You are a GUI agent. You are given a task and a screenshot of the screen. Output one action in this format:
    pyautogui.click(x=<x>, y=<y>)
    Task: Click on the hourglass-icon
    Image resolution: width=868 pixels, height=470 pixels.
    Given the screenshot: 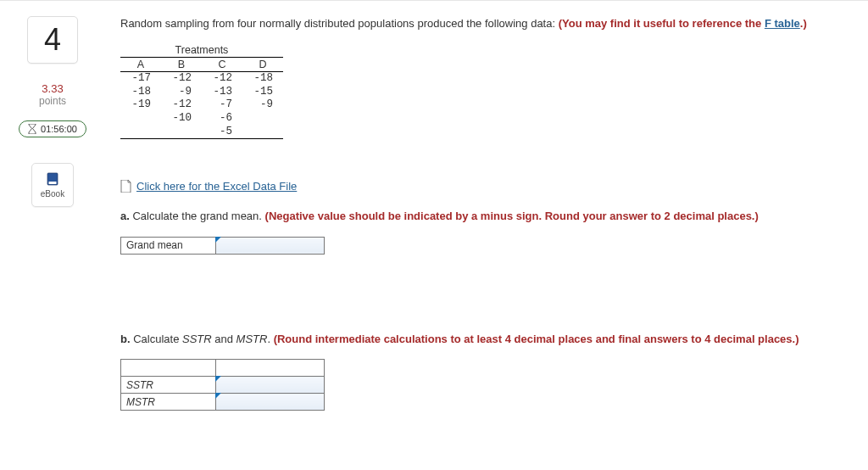 What is the action you would take?
    pyautogui.click(x=32, y=129)
    